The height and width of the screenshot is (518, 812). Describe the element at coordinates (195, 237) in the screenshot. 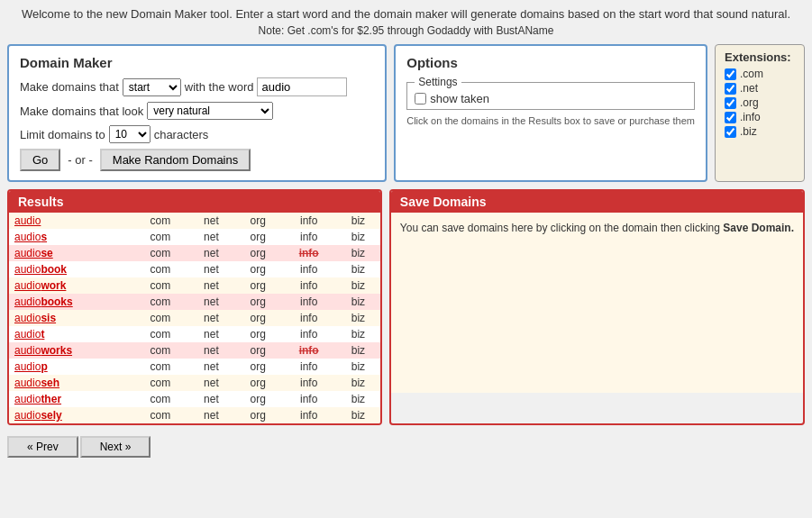

I see `table-row: audioscomnetorginfobiz` at that location.